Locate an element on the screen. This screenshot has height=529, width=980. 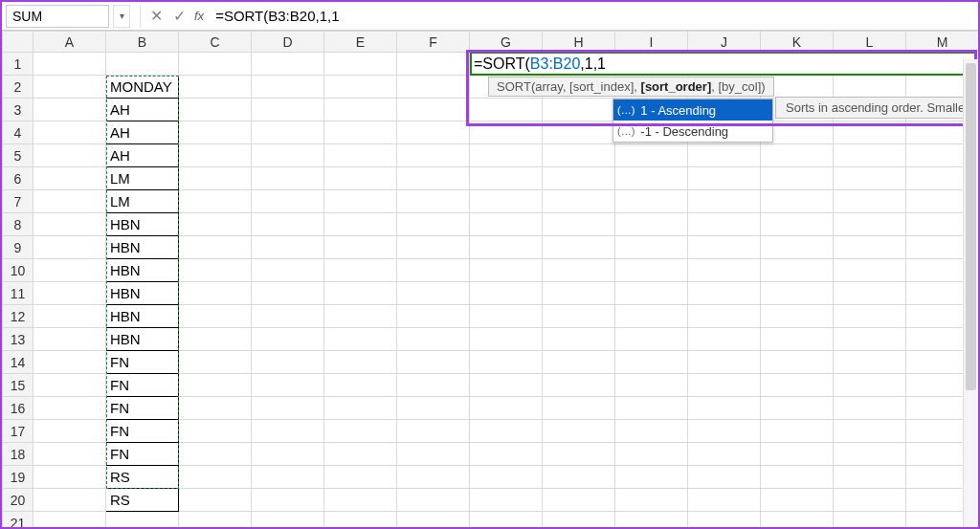
cell-D16 is located at coordinates (288, 408).